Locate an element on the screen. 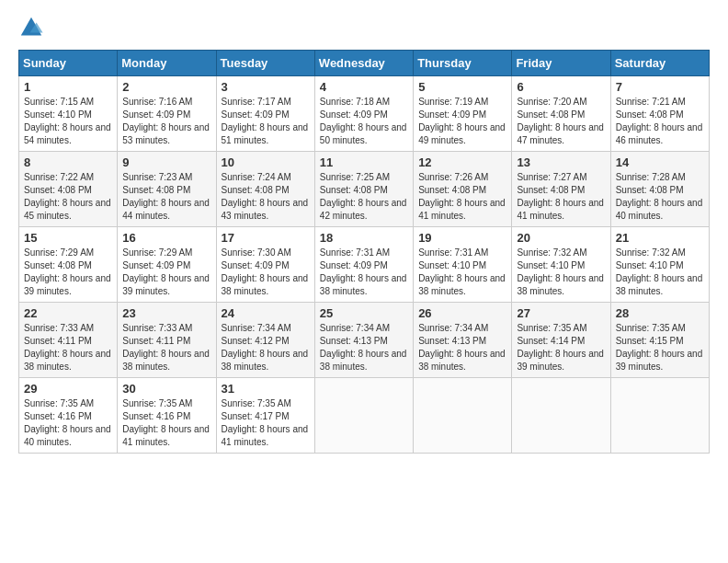 This screenshot has width=728, height=563. calendar-cell: 4Sunrise: 7:18 AMSunset: 4:09 PMDaylight… is located at coordinates (364, 114).